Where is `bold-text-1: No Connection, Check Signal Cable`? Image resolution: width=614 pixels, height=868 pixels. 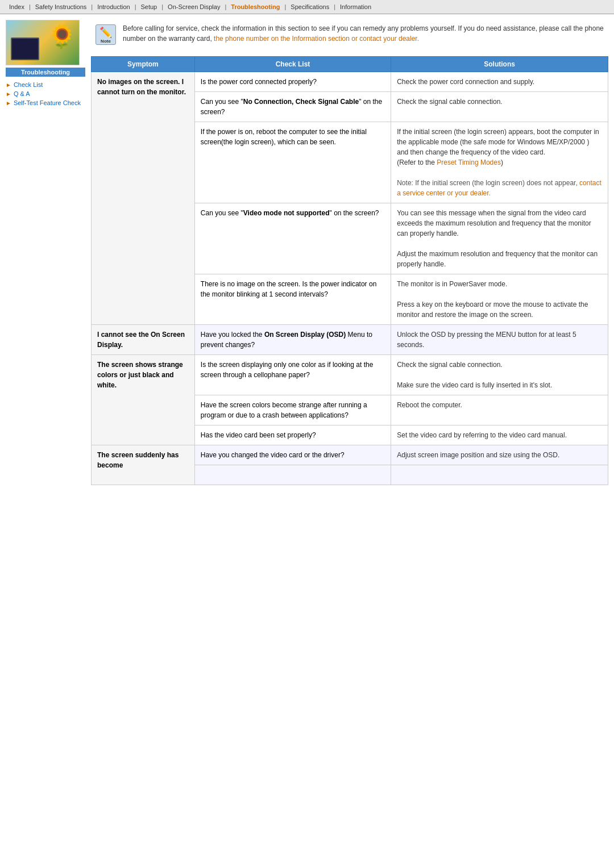 bold-text-1: No Connection, Check Signal Cable is located at coordinates (301, 102).